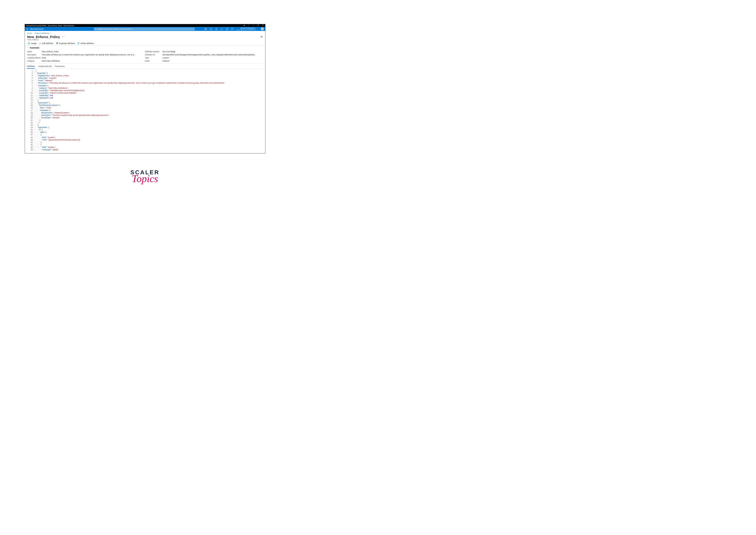 The image size is (756, 535). What do you see at coordinates (227, 29) in the screenshot?
I see `help-icon` at bounding box center [227, 29].